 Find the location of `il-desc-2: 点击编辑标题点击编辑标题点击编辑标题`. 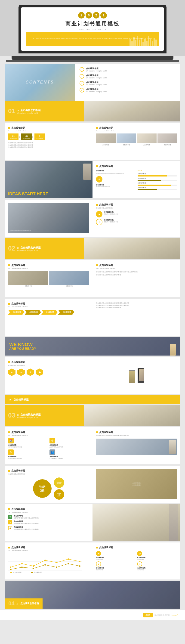

il-desc-2: 点击编辑标题点击编辑标题点击编辑标题 is located at coordinates (26, 524).